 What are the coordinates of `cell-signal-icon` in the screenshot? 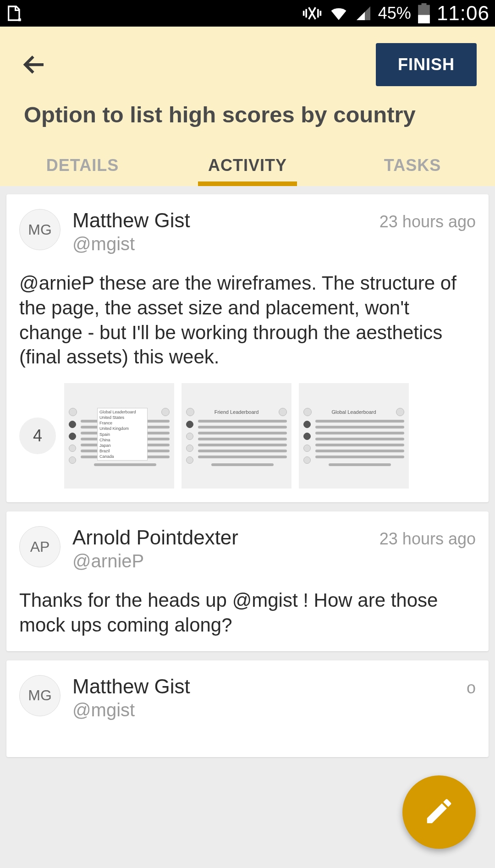 It's located at (363, 13).